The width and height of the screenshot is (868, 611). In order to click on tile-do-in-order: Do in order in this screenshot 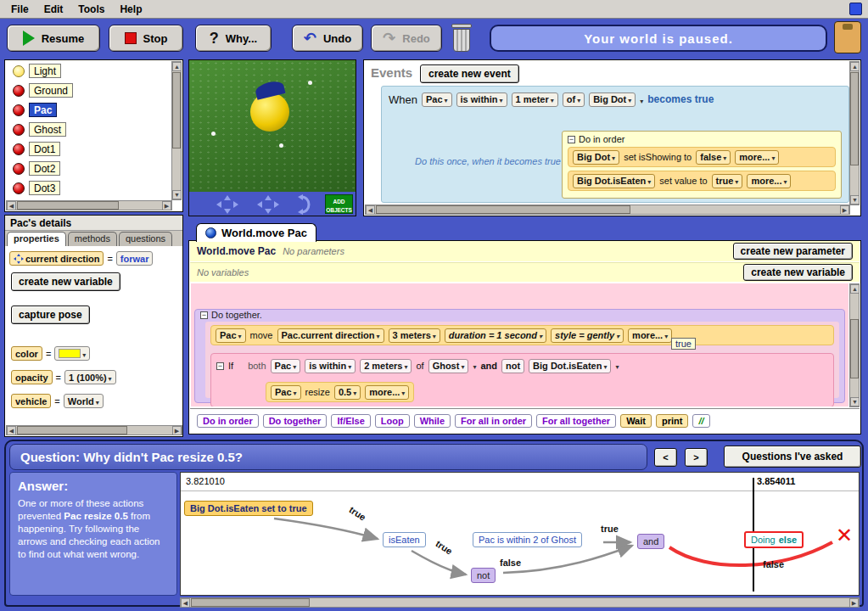, I will do `click(227, 421)`.